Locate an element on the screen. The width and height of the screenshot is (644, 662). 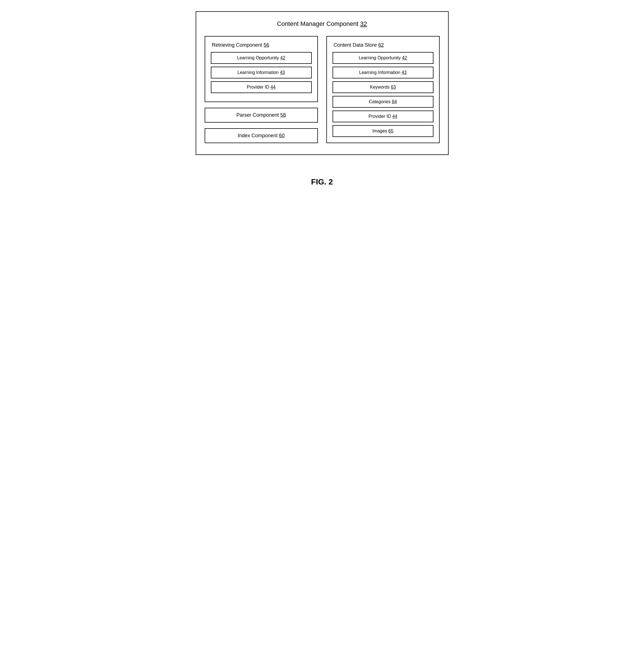
outer-title-text: Content Manager Component is located at coordinates (318, 24).